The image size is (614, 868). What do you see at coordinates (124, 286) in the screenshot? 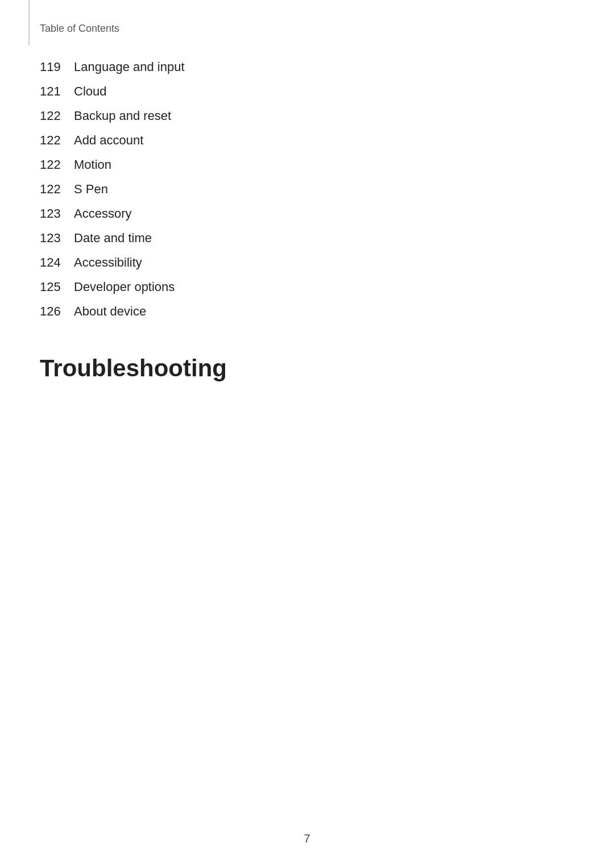
I see `toc-item-title: Developer options` at bounding box center [124, 286].